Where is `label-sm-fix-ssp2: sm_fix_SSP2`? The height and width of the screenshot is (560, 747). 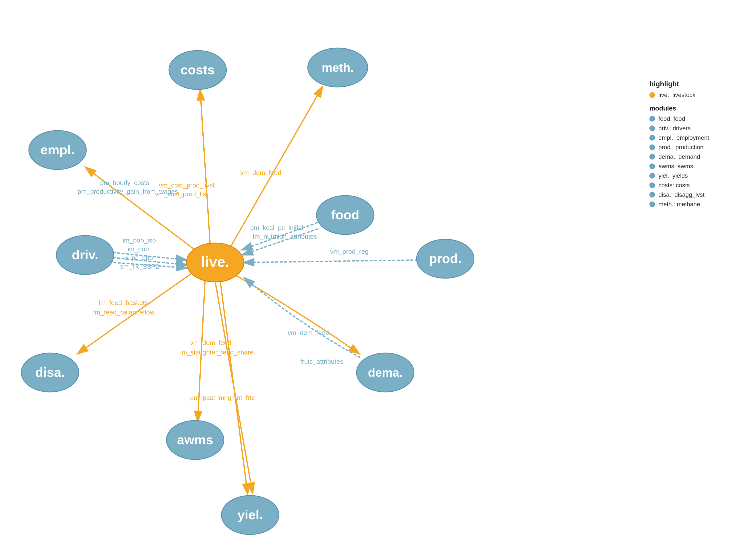
label-sm-fix-ssp2: sm_fix_SSP2 is located at coordinates (140, 267).